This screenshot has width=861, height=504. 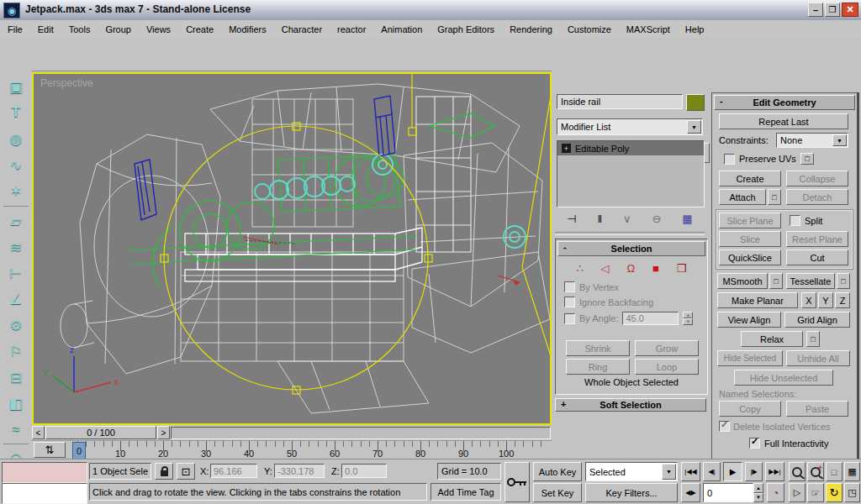 What do you see at coordinates (45, 29) in the screenshot?
I see `menu-edit: Edit` at bounding box center [45, 29].